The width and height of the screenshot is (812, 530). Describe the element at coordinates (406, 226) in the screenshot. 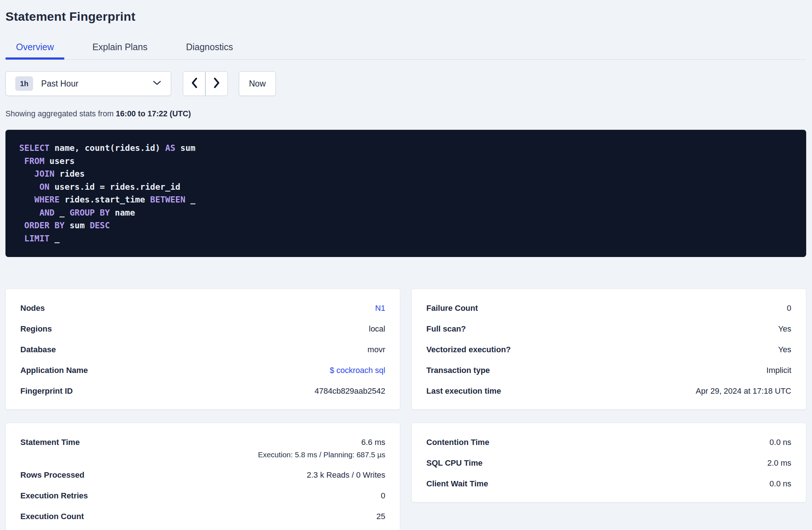

I see `sql-line: ORDER BY sum DESC` at that location.